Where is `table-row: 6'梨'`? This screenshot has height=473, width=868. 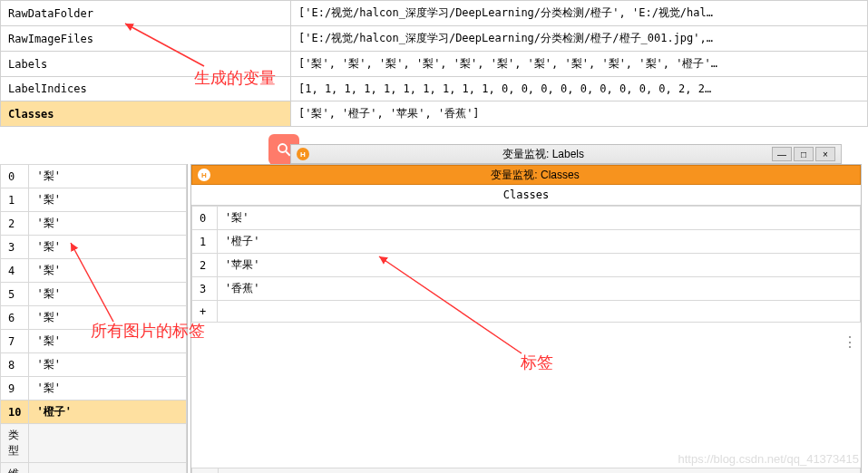
table-row: 6'梨' is located at coordinates (94, 318).